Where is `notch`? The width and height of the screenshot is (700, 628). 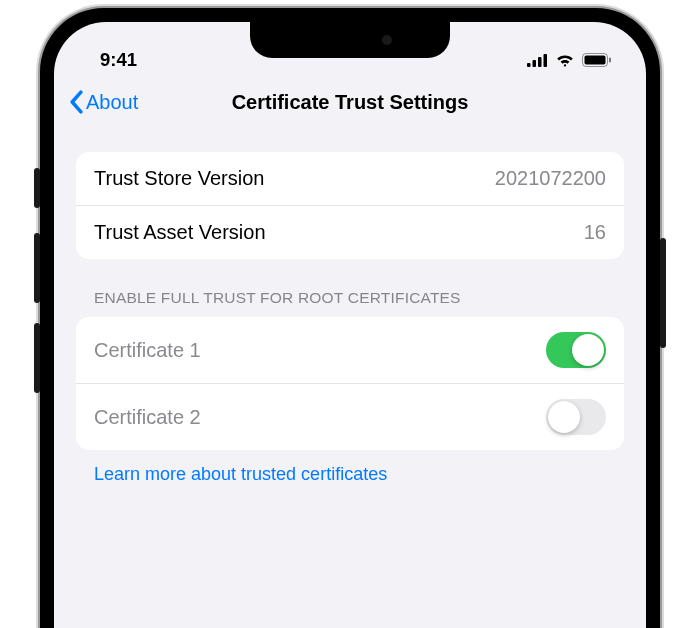 notch is located at coordinates (350, 40).